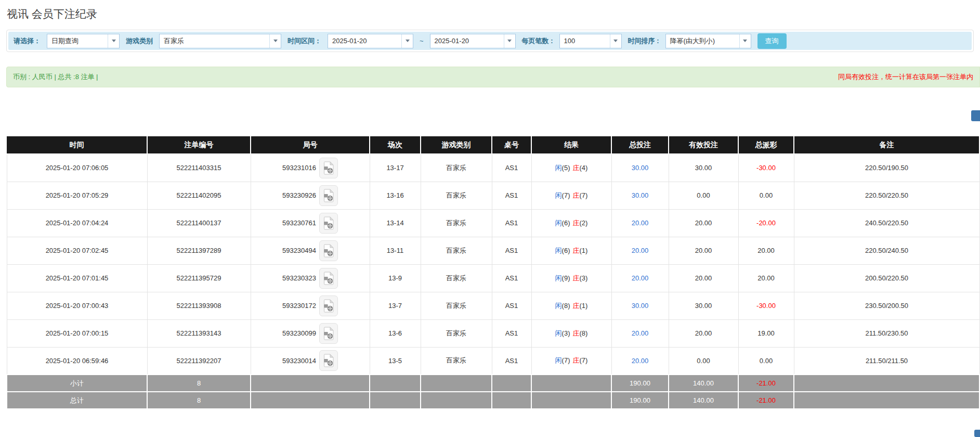  What do you see at coordinates (407, 41) in the screenshot?
I see `date-from-dropdown-button` at bounding box center [407, 41].